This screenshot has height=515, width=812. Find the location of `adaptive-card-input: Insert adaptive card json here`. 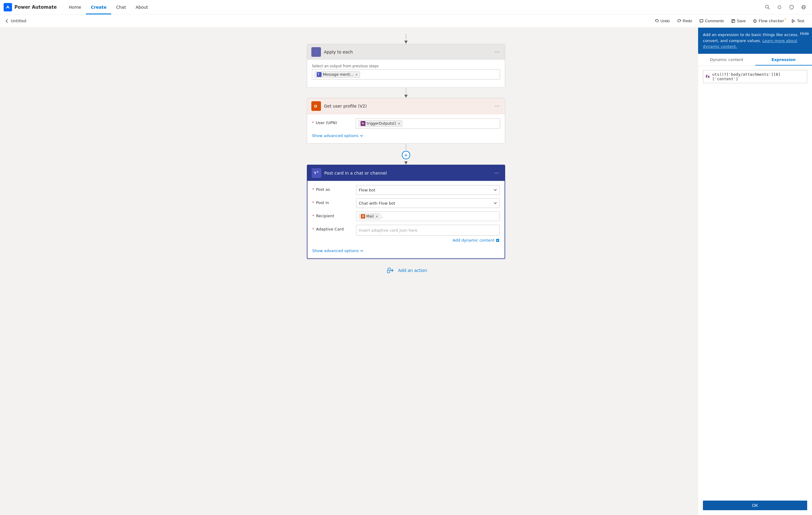

adaptive-card-input: Insert adaptive card json here is located at coordinates (428, 230).